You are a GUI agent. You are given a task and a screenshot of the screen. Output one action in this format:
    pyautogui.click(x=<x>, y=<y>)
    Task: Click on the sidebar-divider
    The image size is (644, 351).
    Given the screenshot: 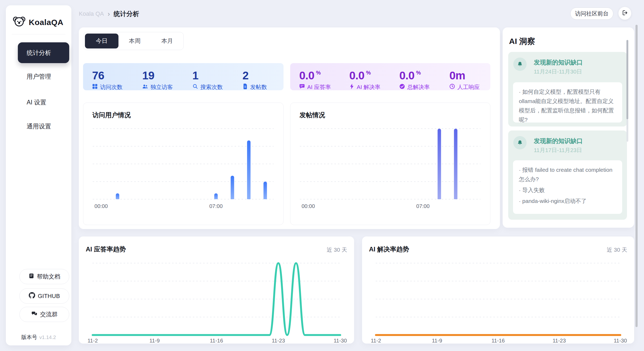 What is the action you would take?
    pyautogui.click(x=39, y=34)
    